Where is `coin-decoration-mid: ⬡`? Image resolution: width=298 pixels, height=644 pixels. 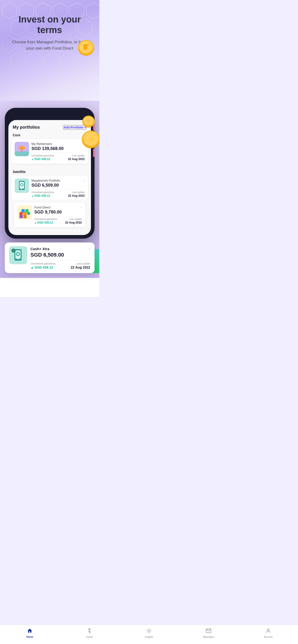 coin-decoration-mid: ⬡ is located at coordinates (89, 122).